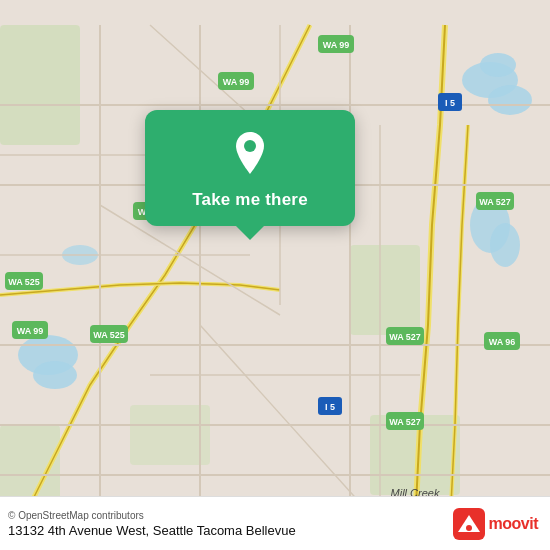  I want to click on moovit-logo: moovit, so click(496, 524).